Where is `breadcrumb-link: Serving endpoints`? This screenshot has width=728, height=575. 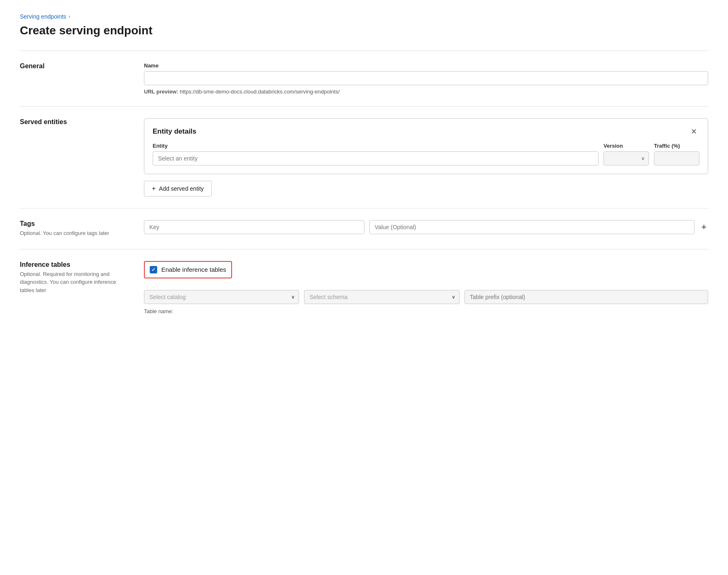
breadcrumb-link: Serving endpoints is located at coordinates (43, 17).